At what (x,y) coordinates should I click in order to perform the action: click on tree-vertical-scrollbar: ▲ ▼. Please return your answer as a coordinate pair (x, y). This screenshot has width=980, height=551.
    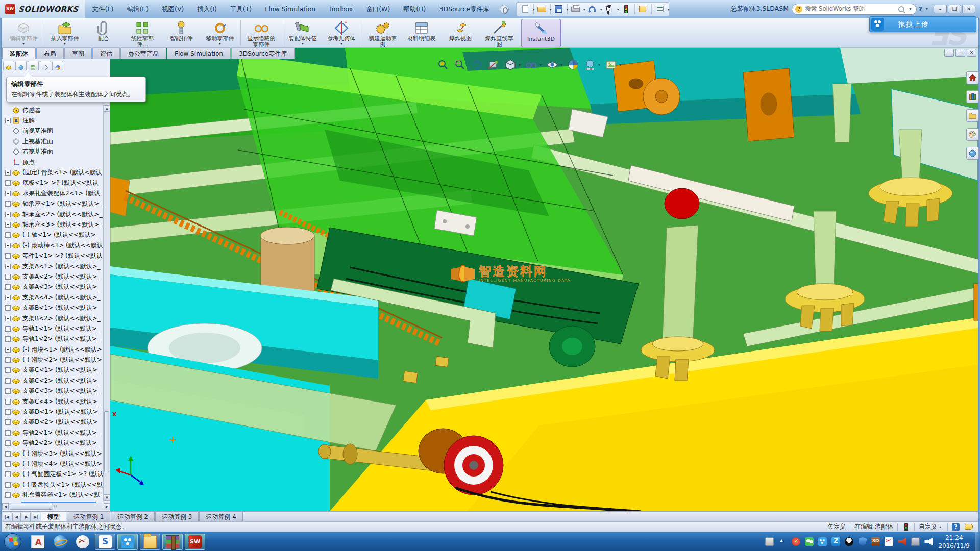
    Looking at the image, I should click on (106, 303).